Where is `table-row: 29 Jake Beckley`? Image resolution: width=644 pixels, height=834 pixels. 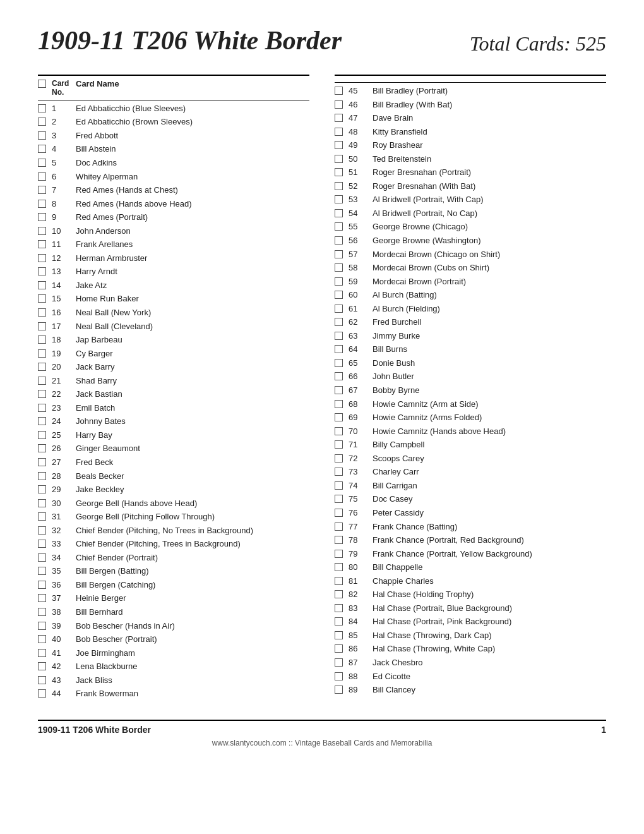 table-row: 29 Jake Beckley is located at coordinates (174, 490).